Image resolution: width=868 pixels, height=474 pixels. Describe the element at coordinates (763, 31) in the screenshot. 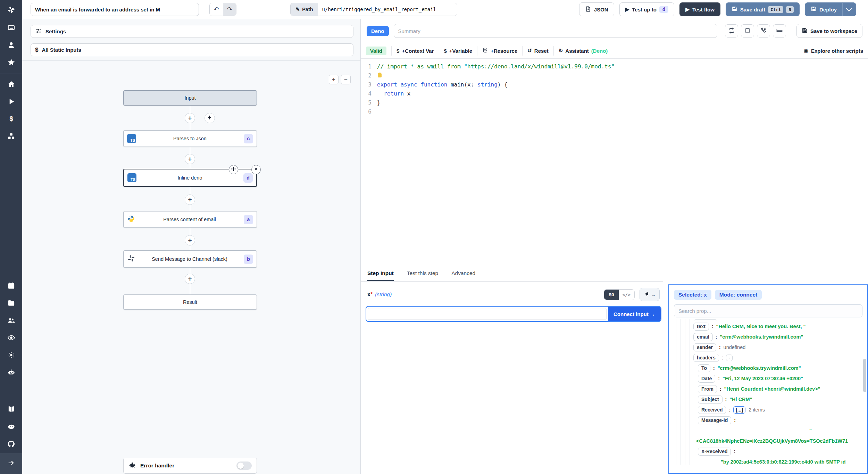

I see `trigger-call-button` at that location.